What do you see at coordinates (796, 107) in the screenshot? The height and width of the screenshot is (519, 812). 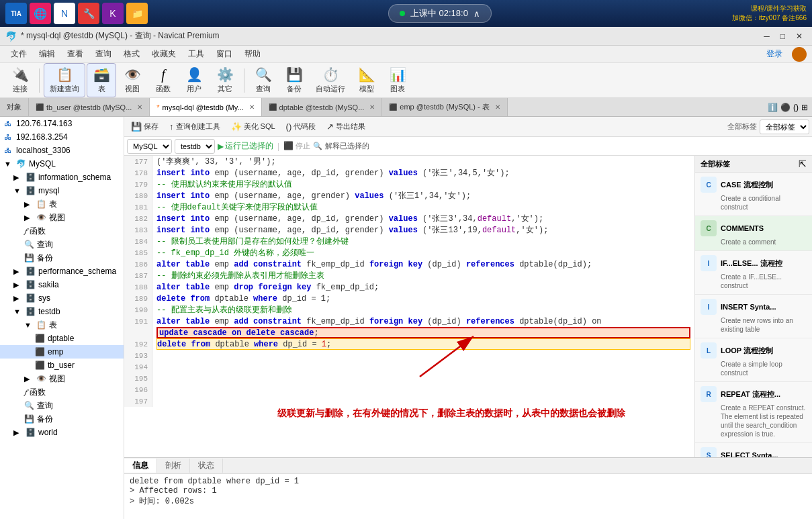 I see `tab-bracket-icon: ()` at bounding box center [796, 107].